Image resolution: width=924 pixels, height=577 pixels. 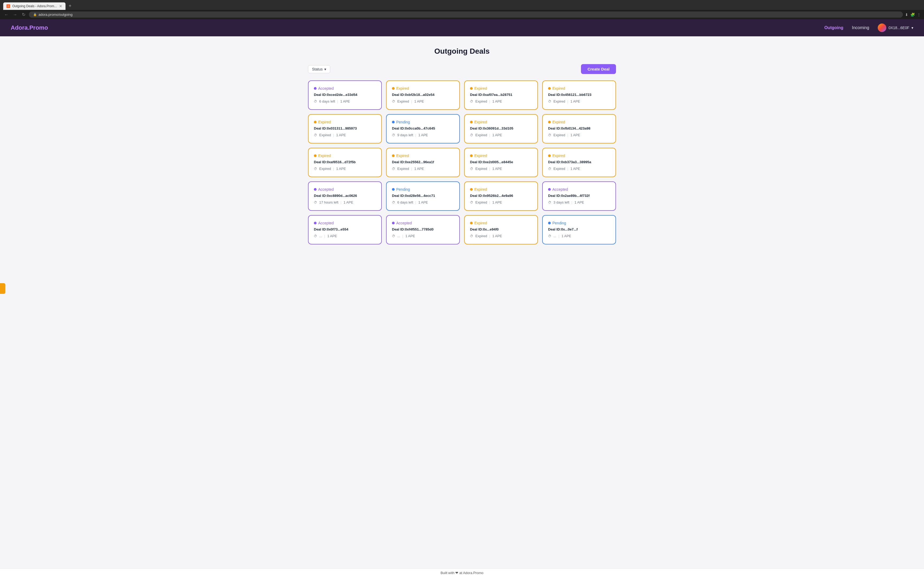 I want to click on deal-id: Deal ID:0x0cca0b...47c645, so click(x=423, y=128).